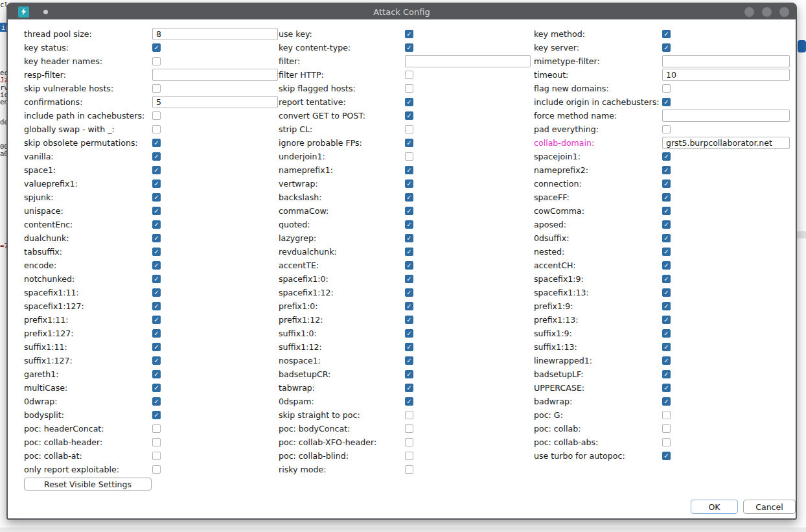 This screenshot has width=806, height=532. Describe the element at coordinates (666, 320) in the screenshot. I see `prefix1-13-checkbox: ✓` at that location.